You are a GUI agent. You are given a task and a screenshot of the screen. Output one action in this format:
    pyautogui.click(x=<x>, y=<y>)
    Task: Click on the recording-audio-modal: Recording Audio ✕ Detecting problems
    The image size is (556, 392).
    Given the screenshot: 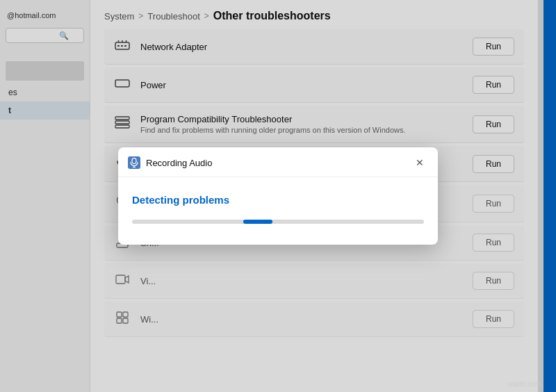 What is the action you would take?
    pyautogui.click(x=278, y=196)
    